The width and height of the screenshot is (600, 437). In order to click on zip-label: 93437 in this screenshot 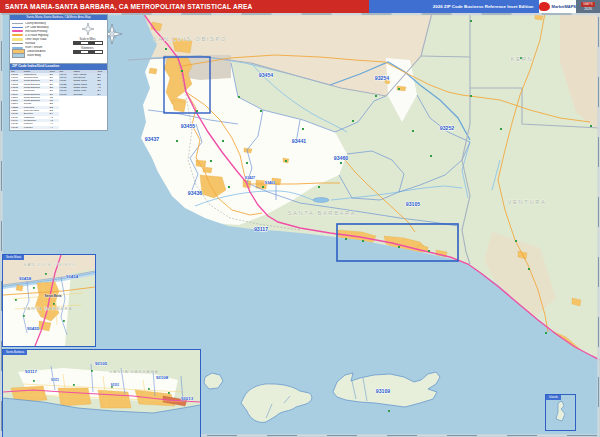, I will do `click(152, 139)`.